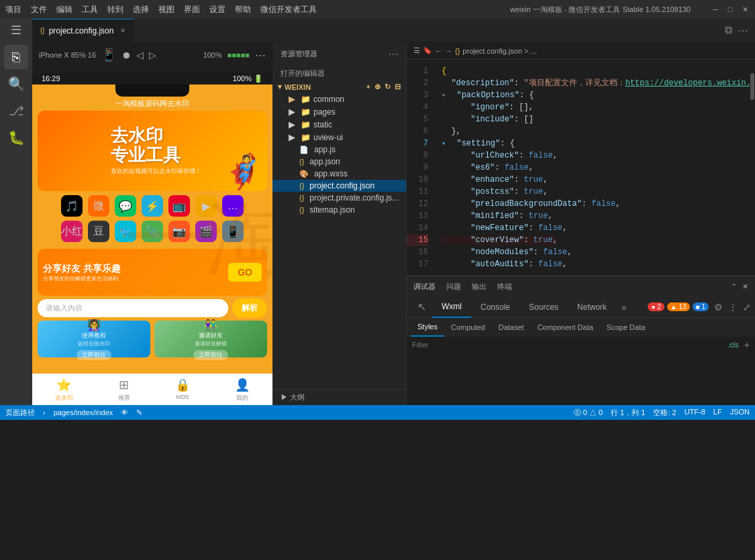 This screenshot has width=755, height=560. Describe the element at coordinates (133, 309) in the screenshot. I see `parse-input: 请输入内容` at that location.